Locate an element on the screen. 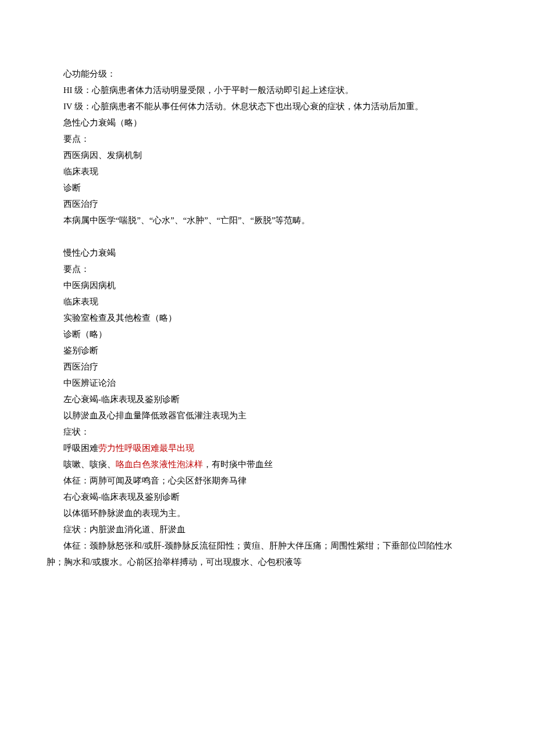  body-text: 呼吸困难 is located at coordinates (81, 448).